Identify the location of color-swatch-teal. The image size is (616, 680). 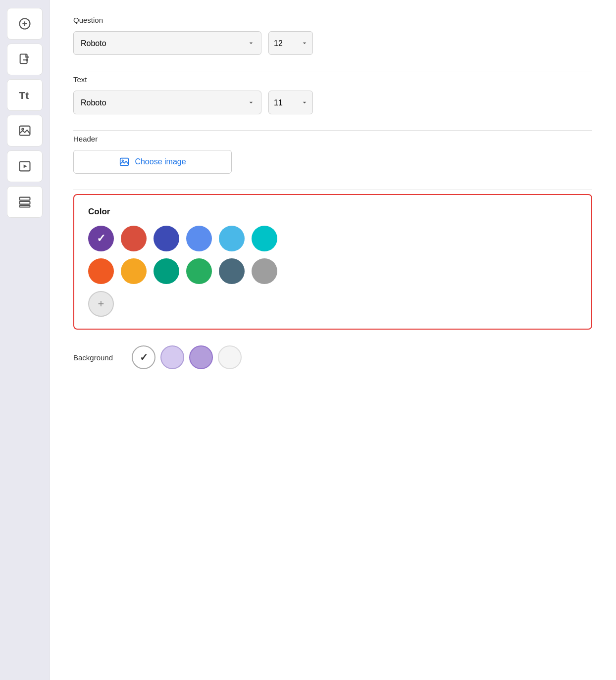
(166, 271).